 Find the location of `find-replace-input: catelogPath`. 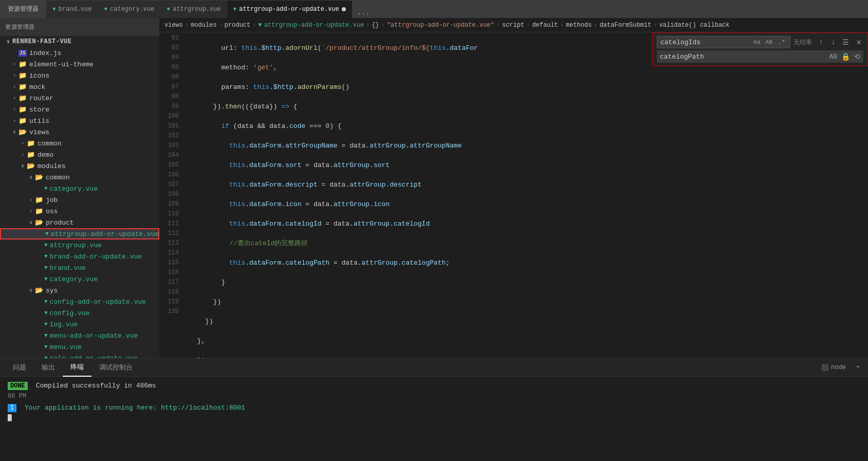

find-replace-input: catelogPath is located at coordinates (744, 57).